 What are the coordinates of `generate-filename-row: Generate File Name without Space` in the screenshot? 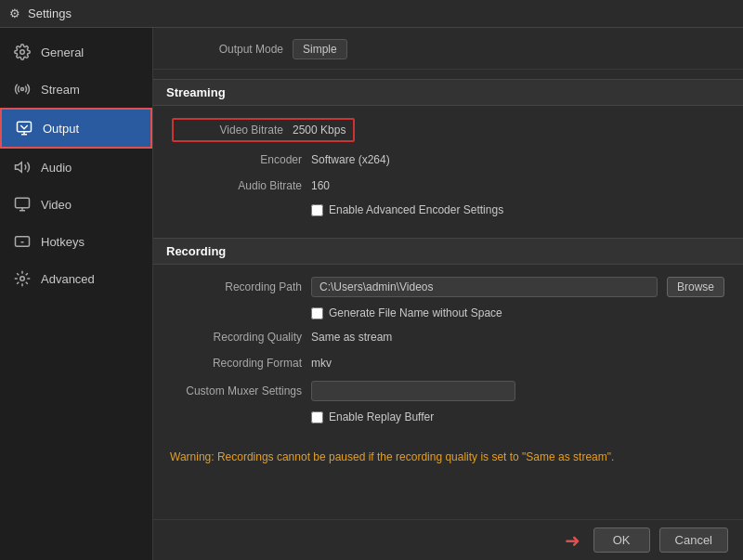 It's located at (448, 313).